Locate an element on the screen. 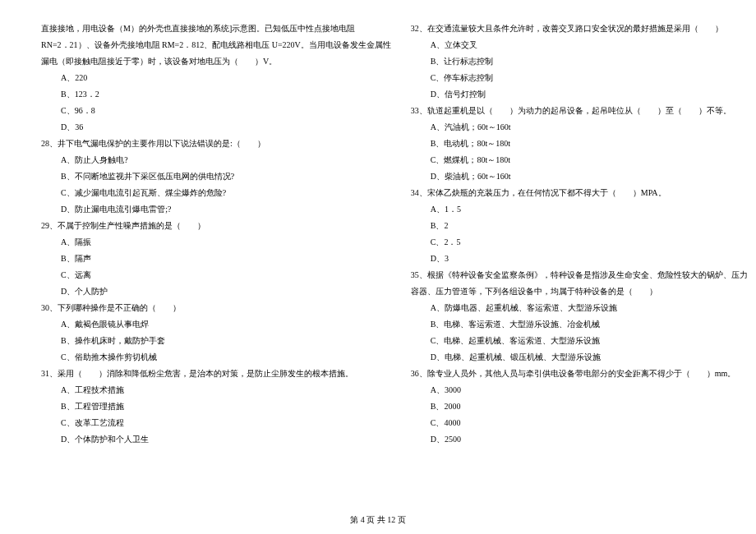 Image resolution: width=756 pixels, height=534 pixels. q27-option-b: B、123．2 is located at coordinates (216, 94).